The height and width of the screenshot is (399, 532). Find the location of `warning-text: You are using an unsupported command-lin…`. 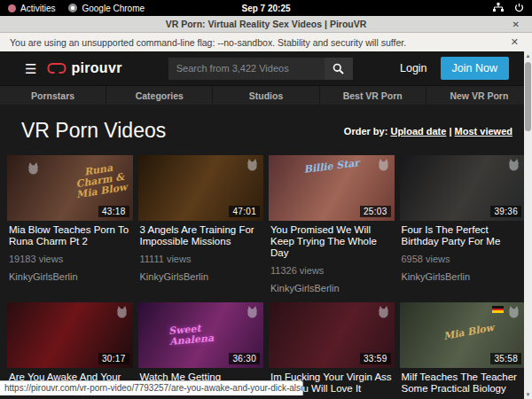

warning-text: You are using an unsupported command-lin… is located at coordinates (207, 43).